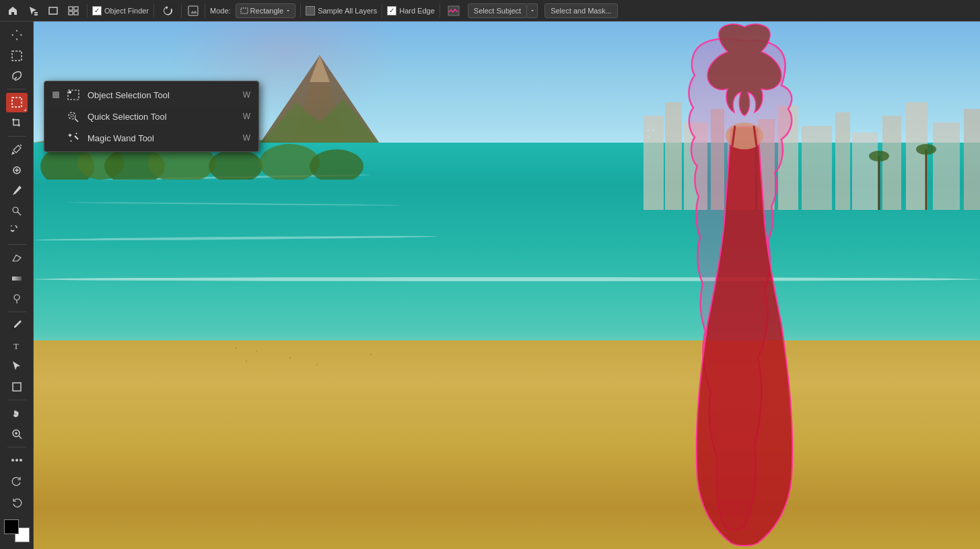 This screenshot has width=980, height=549. Describe the element at coordinates (73, 95) in the screenshot. I see `object-selection-icon` at that location.